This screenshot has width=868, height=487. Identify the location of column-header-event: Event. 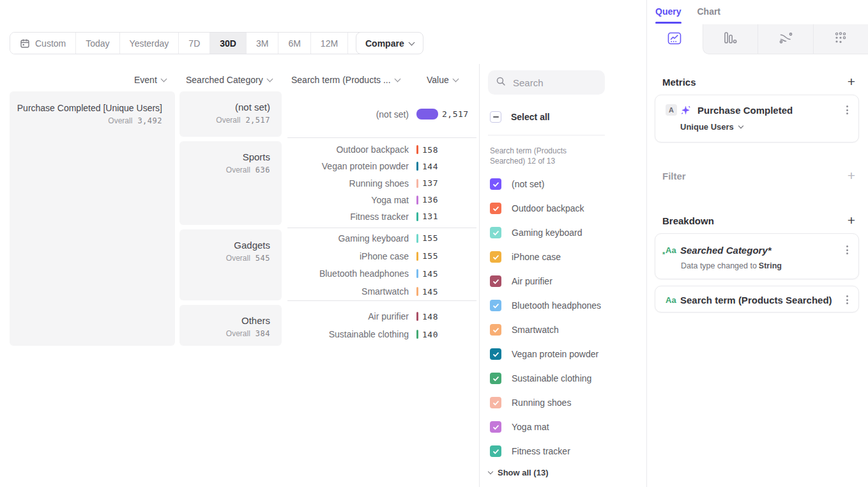
(150, 80).